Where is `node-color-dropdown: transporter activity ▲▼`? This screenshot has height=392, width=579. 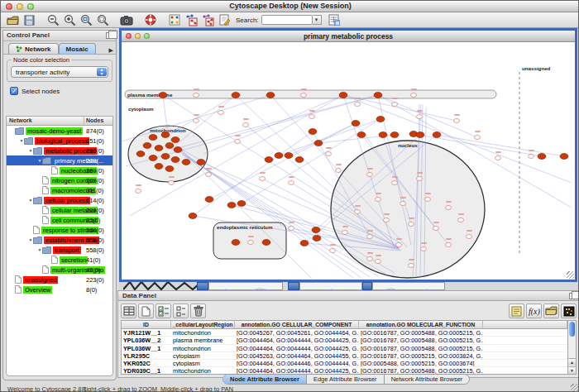
node-color-dropdown: transporter activity ▲▼ is located at coordinates (60, 72).